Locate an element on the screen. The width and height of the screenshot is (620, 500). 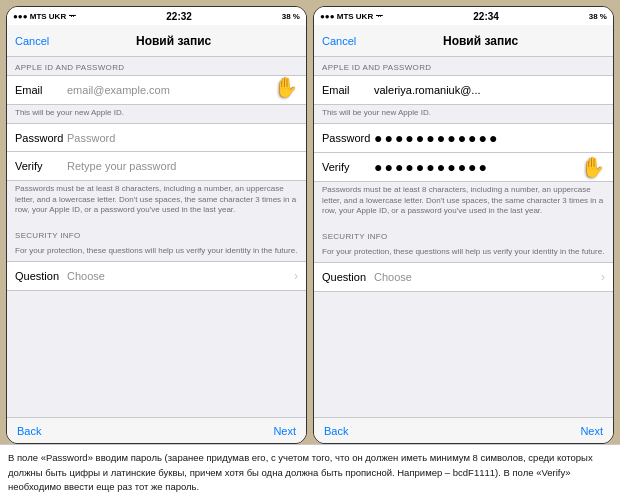
cancel-button-right: Cancel is located at coordinates (339, 41).